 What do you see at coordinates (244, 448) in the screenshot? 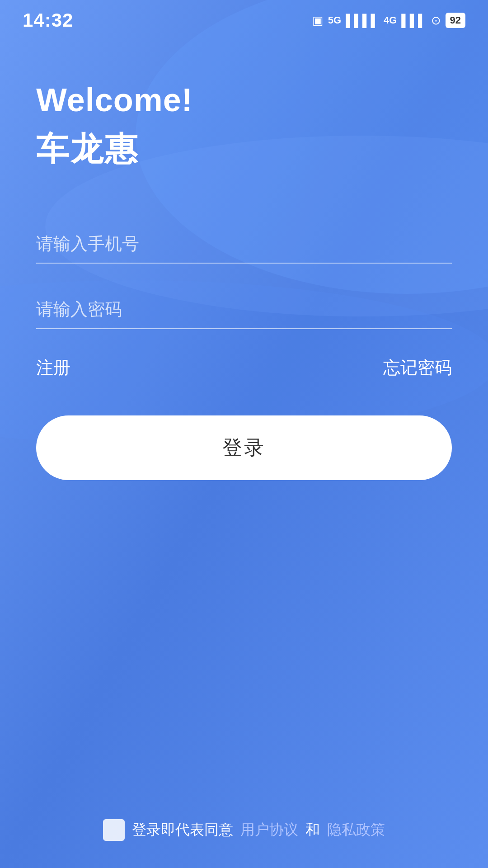
I see `login-button: 登录` at bounding box center [244, 448].